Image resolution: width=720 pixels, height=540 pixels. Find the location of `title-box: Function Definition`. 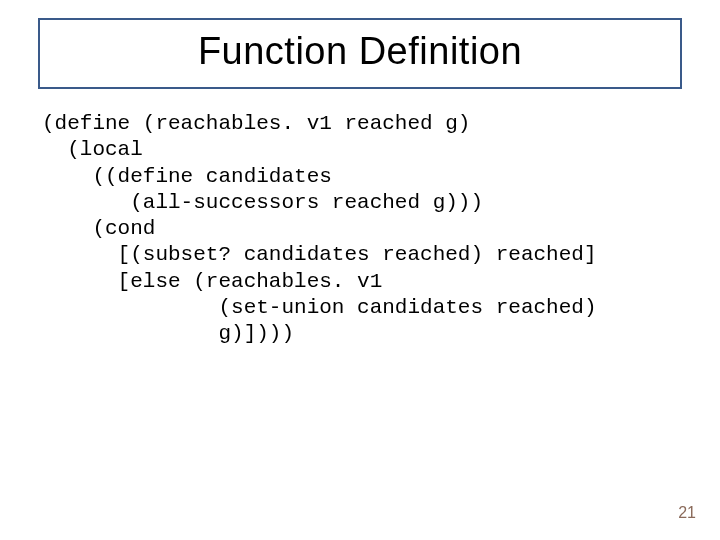

title-box: Function Definition is located at coordinates (360, 54).